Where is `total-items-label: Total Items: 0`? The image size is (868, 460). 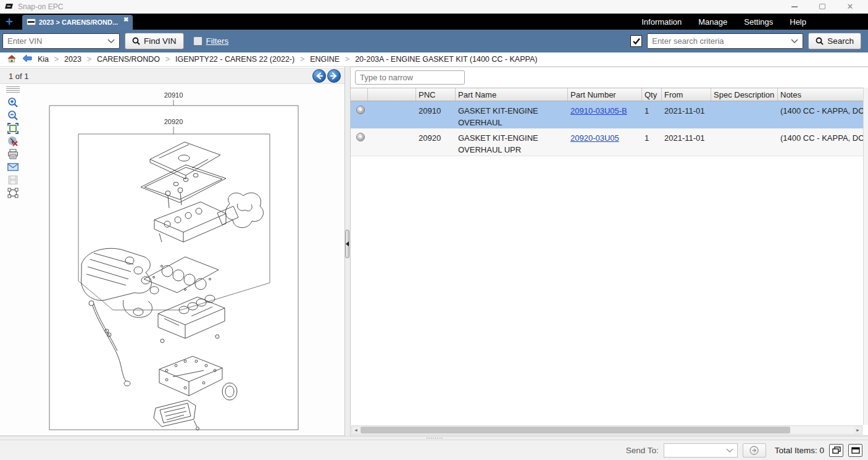 total-items-label: Total Items: 0 is located at coordinates (799, 451).